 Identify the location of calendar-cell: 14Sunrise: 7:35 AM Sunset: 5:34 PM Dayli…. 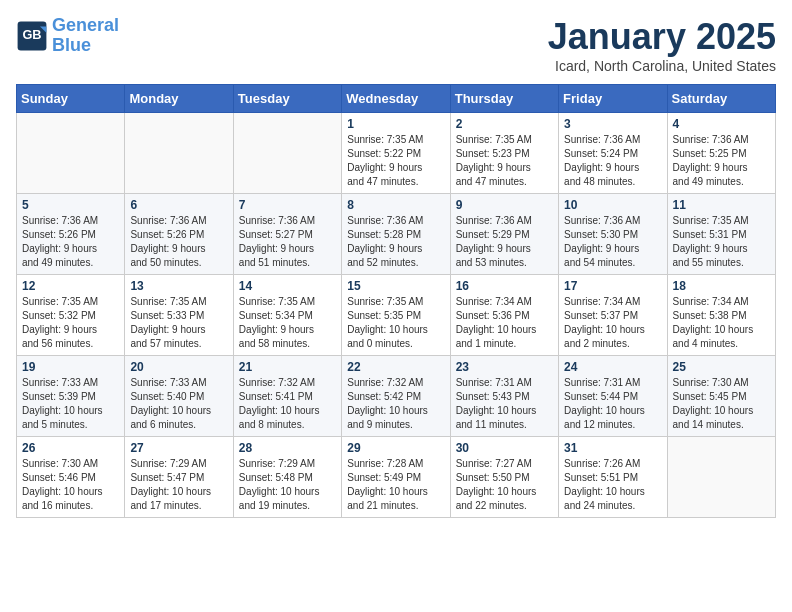
(287, 316).